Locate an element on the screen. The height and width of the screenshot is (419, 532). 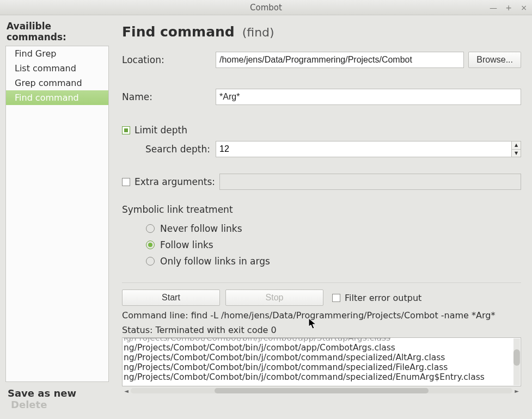
minimize-icon: — is located at coordinates (493, 8).